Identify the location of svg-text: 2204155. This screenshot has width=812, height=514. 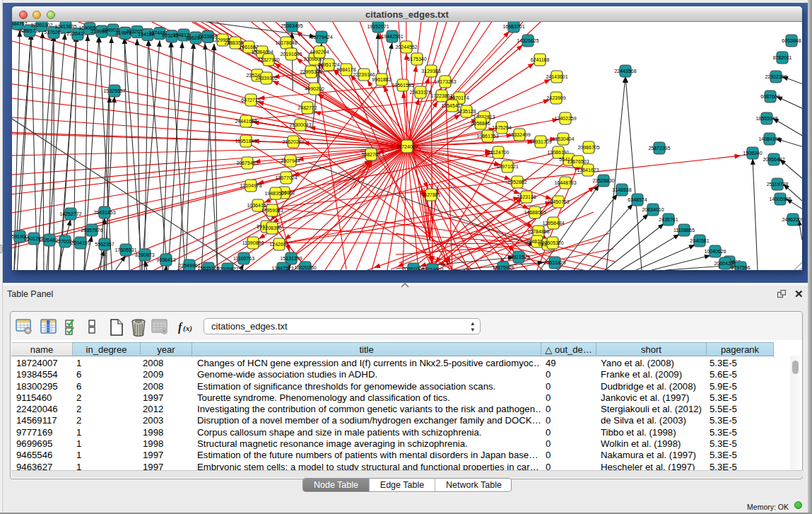
(81, 243).